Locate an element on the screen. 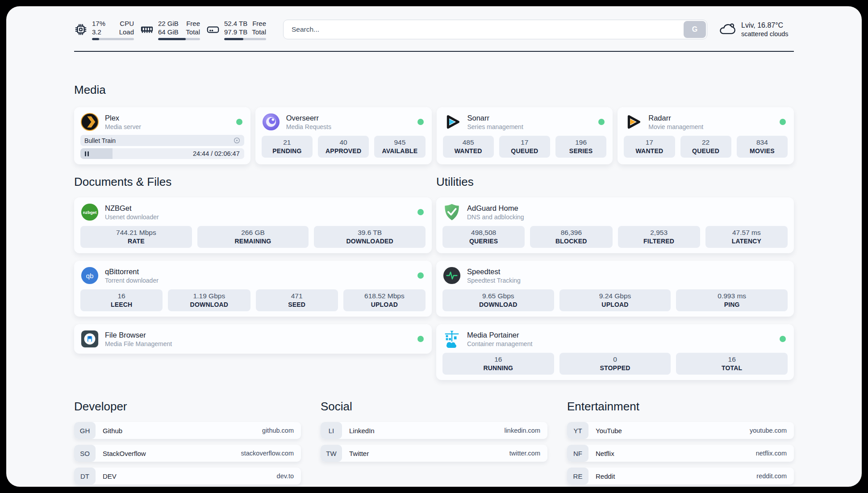 The width and height of the screenshot is (868, 493). disk-icon is located at coordinates (213, 29).